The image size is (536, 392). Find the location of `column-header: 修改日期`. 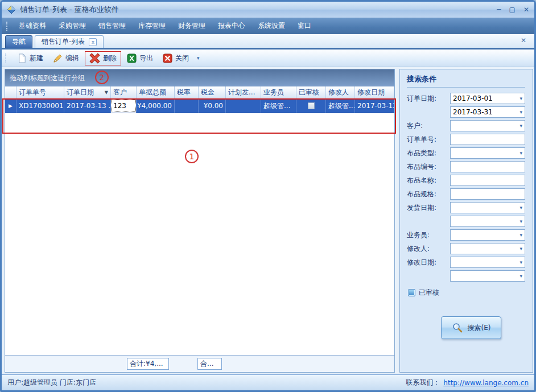

column-header: 修改日期 is located at coordinates (374, 92).